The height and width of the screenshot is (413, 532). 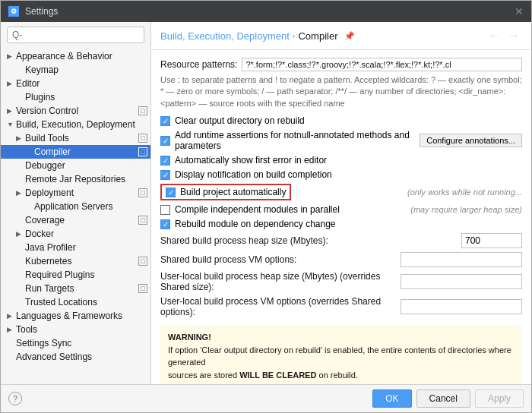 I want to click on sidebar-item-tools: ▶ Tools, so click(x=76, y=329).